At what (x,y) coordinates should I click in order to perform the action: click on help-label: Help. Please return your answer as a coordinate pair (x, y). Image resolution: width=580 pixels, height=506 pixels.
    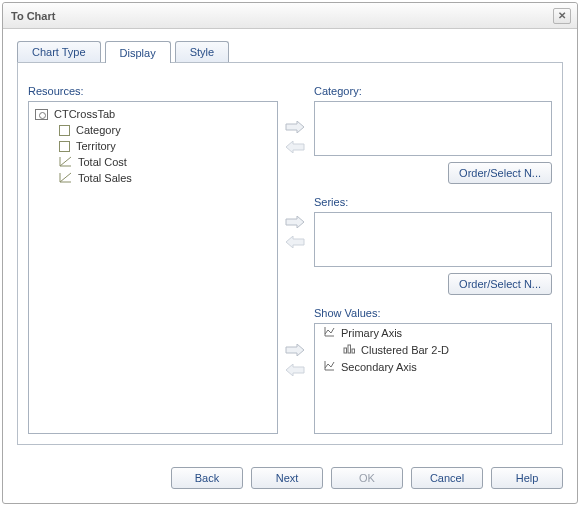
    Looking at the image, I should click on (528, 478).